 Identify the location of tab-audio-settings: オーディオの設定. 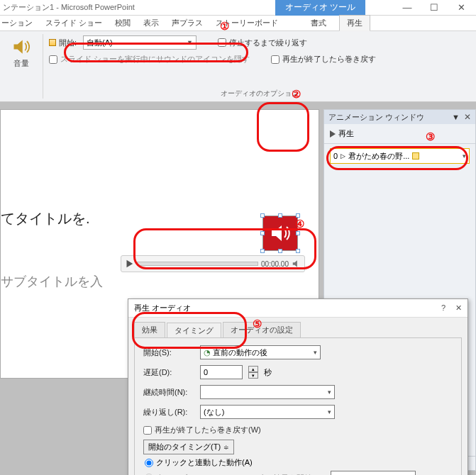
(262, 330).